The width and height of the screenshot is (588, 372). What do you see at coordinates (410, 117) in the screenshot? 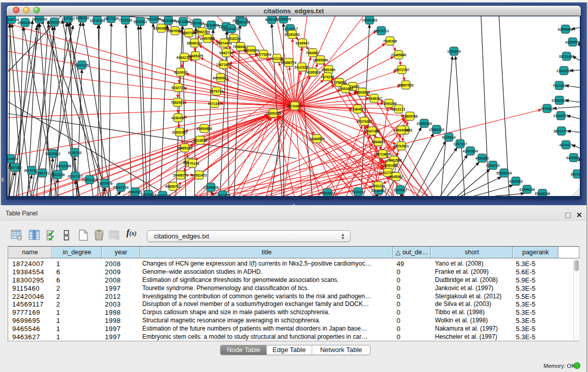
I see `svg-text: 63605766` at bounding box center [410, 117].